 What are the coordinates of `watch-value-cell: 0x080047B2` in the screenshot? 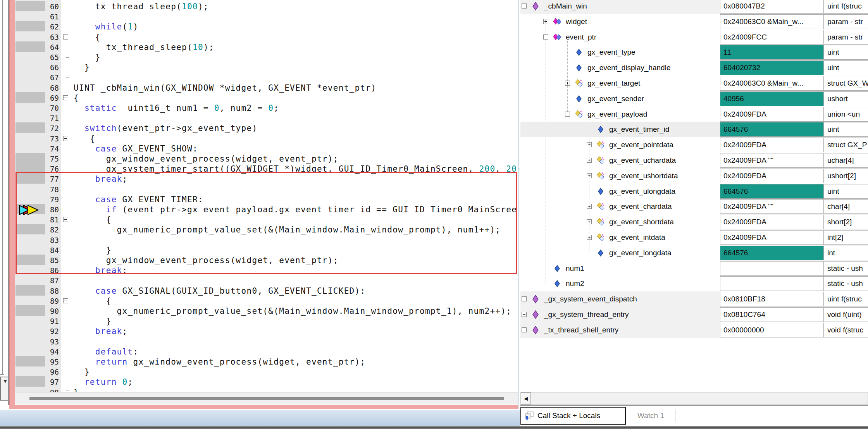 It's located at (772, 7).